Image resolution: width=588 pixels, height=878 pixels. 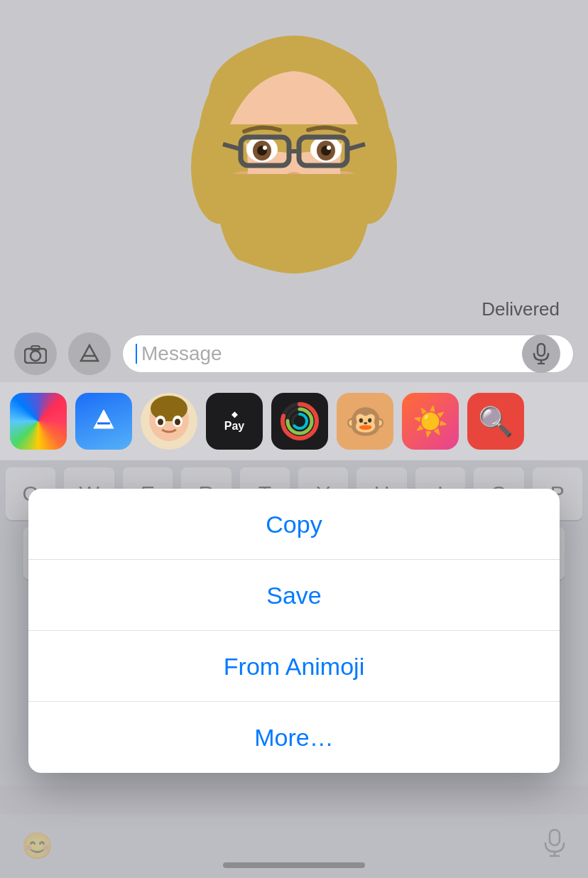 I want to click on context-menu-copy: Copy, so click(x=294, y=524).